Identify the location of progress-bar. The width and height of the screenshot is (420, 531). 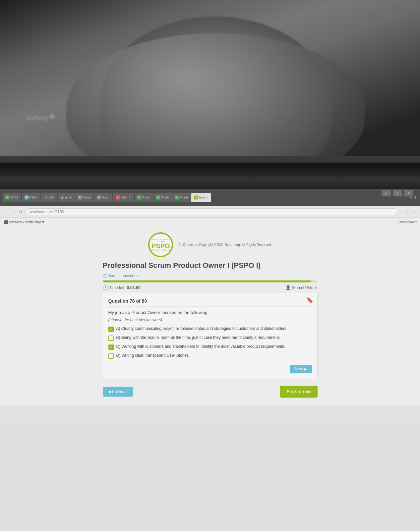
(210, 281).